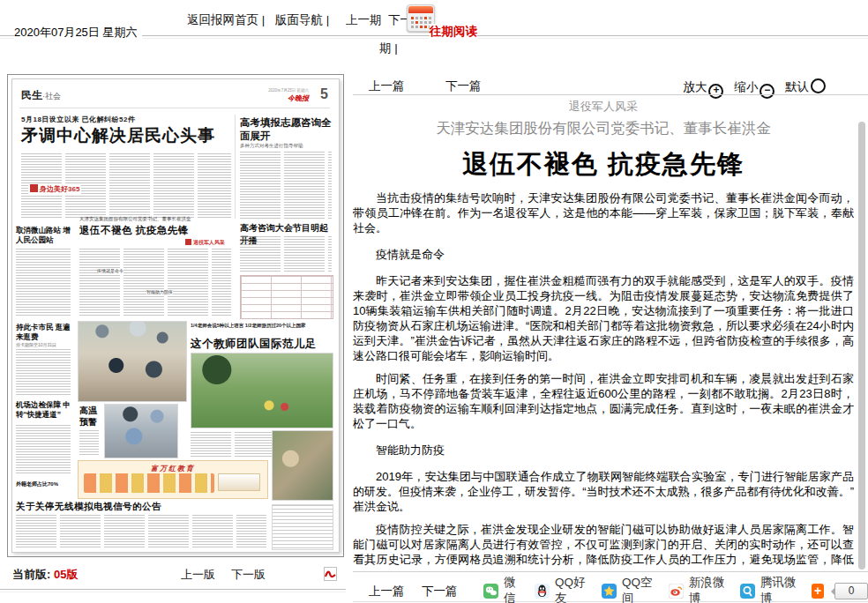  What do you see at coordinates (818, 591) in the screenshot?
I see `share-more-button: +` at bounding box center [818, 591].